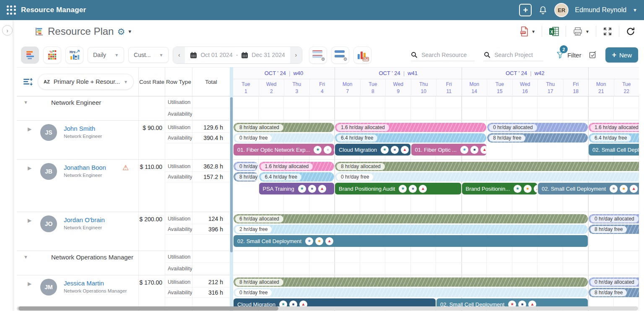 This screenshot has height=311, width=644. I want to click on apps-grid-icon, so click(11, 10).